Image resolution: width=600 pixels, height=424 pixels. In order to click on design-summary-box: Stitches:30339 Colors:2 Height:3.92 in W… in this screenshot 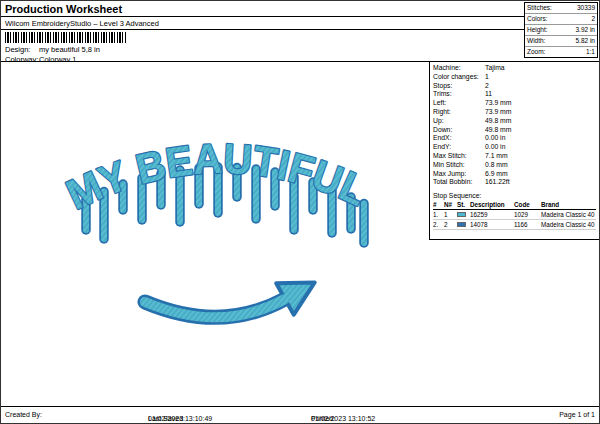, I will do `click(561, 30)`.